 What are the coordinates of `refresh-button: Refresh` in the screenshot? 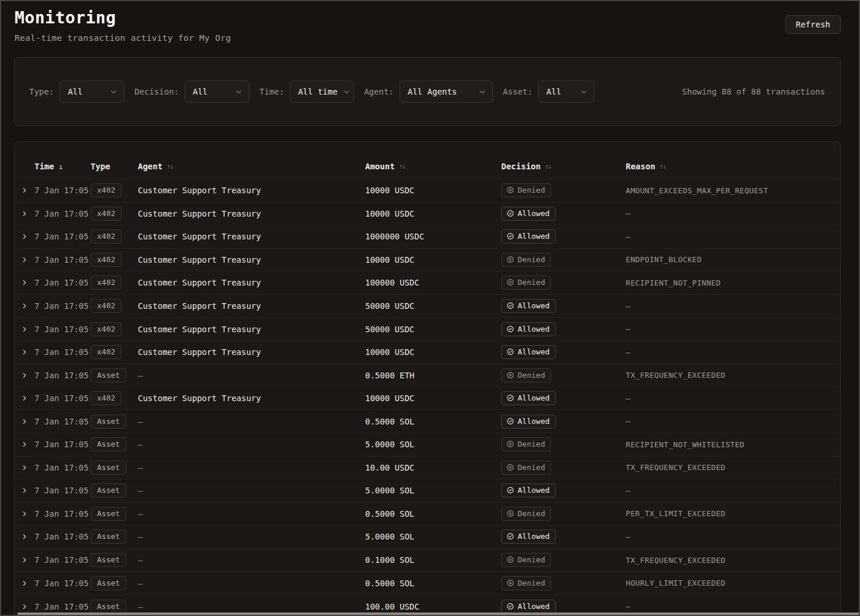 It's located at (813, 25).